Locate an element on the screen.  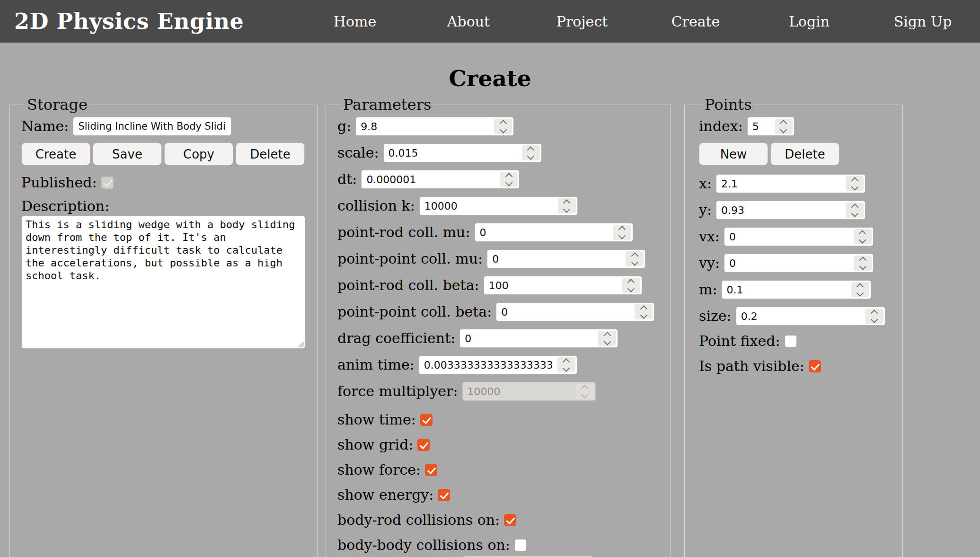
nav-link-about: About is located at coordinates (468, 21).